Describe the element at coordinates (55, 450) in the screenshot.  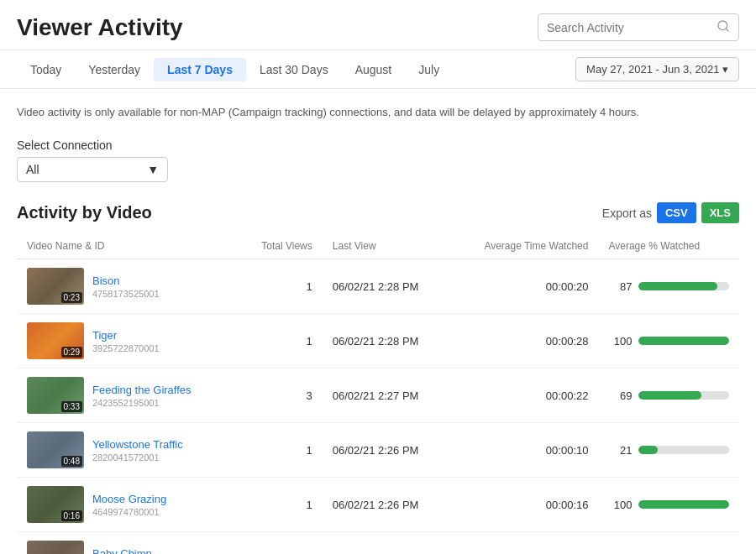
I see `video-thumbnail: 0:48` at that location.